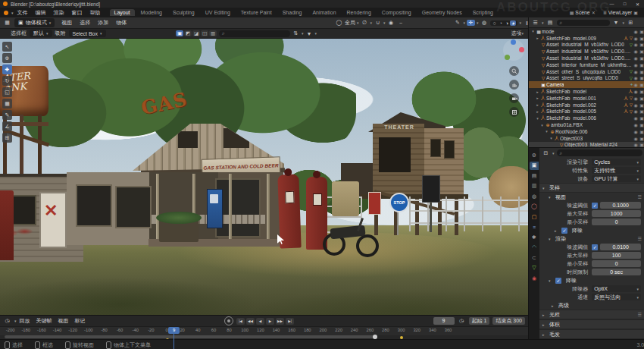 The image size is (644, 349). What do you see at coordinates (397, 12) in the screenshot?
I see `workspace-tab-compositing: Compositing` at bounding box center [397, 12].